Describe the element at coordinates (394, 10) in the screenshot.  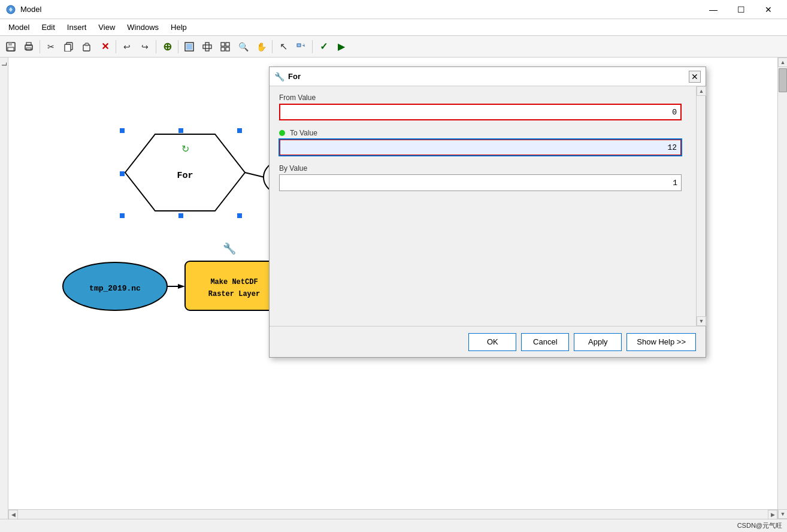
I see `title-bar: Model — ☐ ✕` at that location.